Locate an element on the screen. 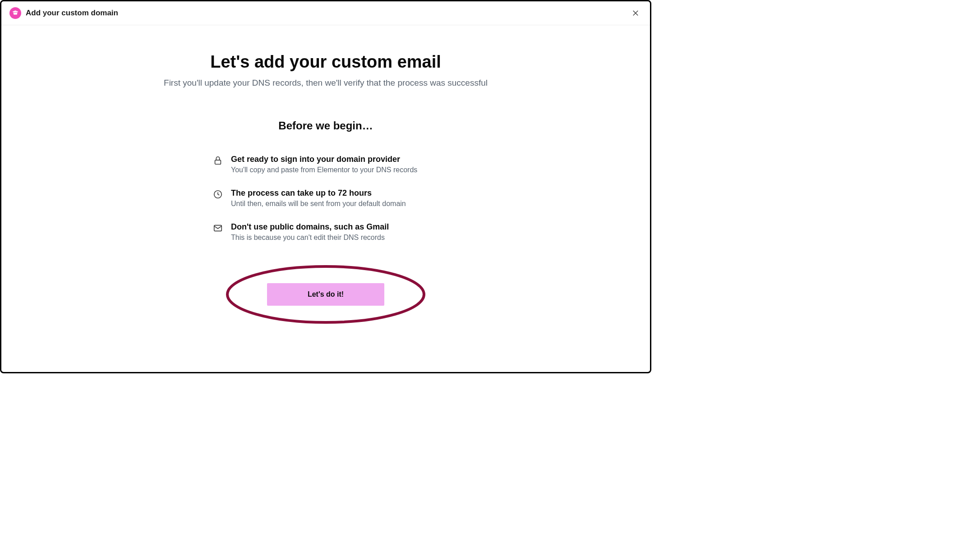  mail-icon is located at coordinates (218, 228).